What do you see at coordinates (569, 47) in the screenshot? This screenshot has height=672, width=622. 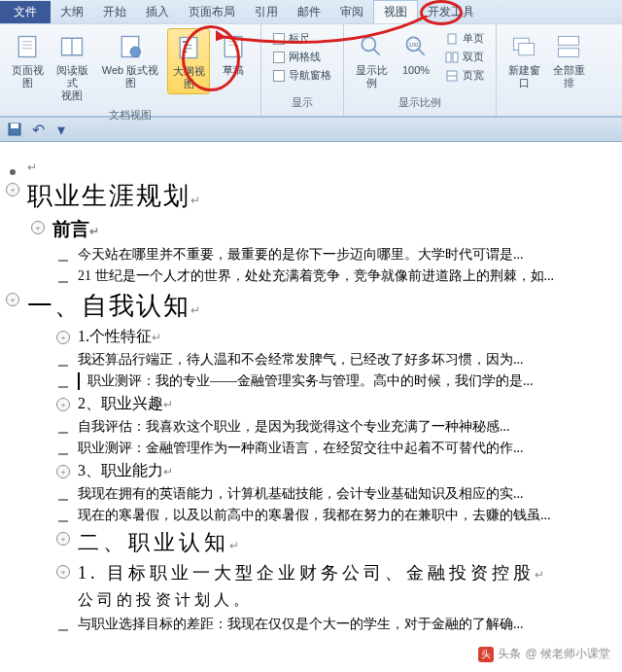 I see `arrange-icon` at bounding box center [569, 47].